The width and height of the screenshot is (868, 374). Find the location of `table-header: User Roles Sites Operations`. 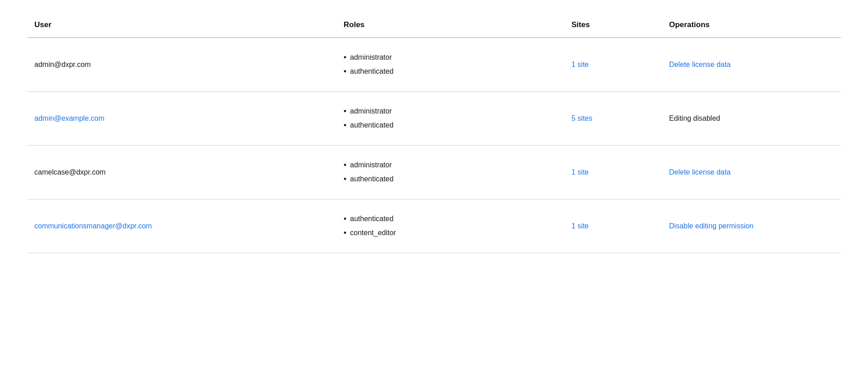

table-header: User Roles Sites Operations is located at coordinates (434, 25).